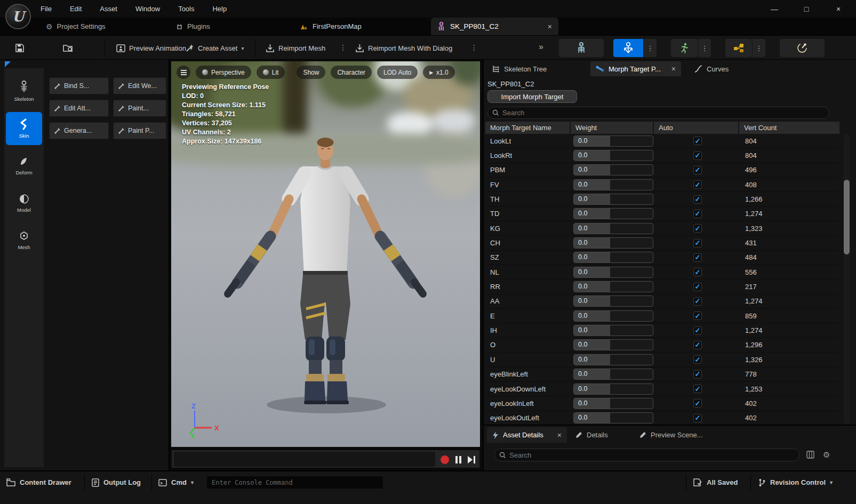  Describe the element at coordinates (592, 435) in the screenshot. I see `tab-details: Details` at that location.